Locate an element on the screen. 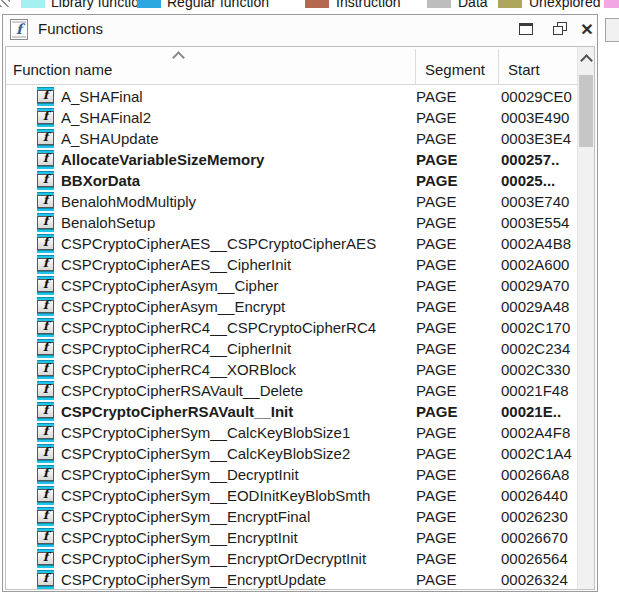  table-header: Function name Segment Start is located at coordinates (300, 66).